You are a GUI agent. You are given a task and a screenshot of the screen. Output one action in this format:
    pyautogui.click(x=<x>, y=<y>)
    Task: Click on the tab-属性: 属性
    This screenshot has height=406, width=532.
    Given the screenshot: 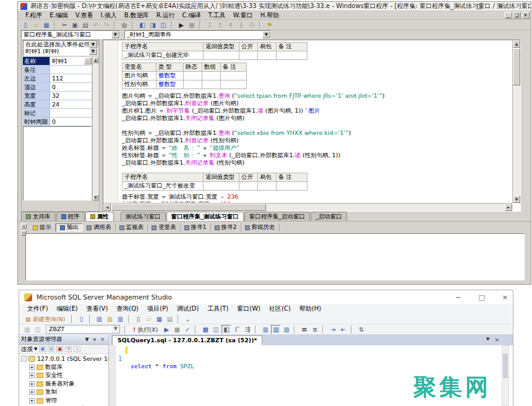 What is the action you would take?
    pyautogui.click(x=100, y=217)
    